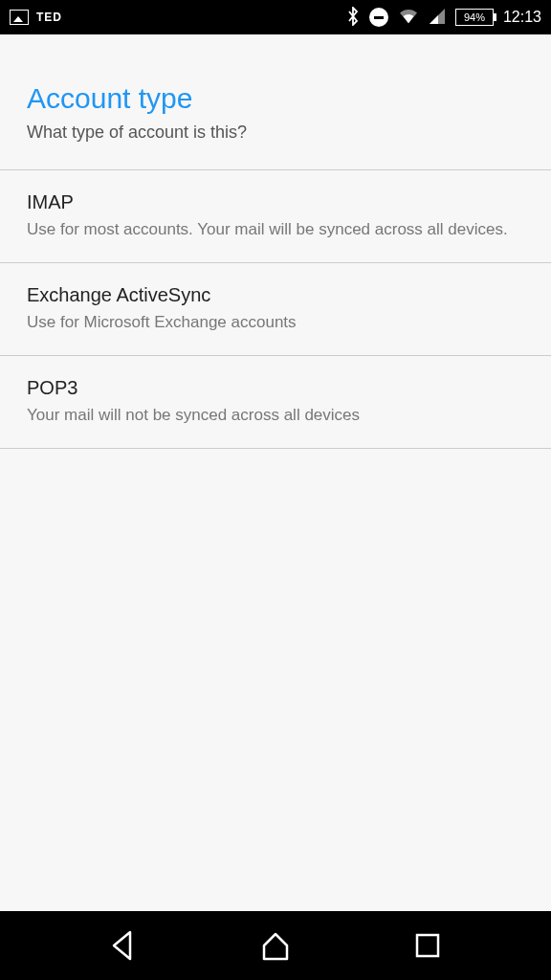 Image resolution: width=551 pixels, height=980 pixels. What do you see at coordinates (276, 946) in the screenshot?
I see `navigation-bar` at bounding box center [276, 946].